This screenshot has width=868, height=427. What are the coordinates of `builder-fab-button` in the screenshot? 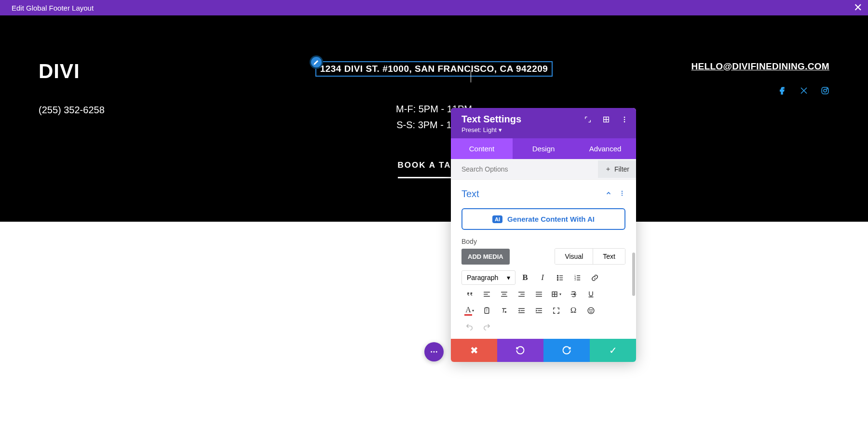 It's located at (434, 352).